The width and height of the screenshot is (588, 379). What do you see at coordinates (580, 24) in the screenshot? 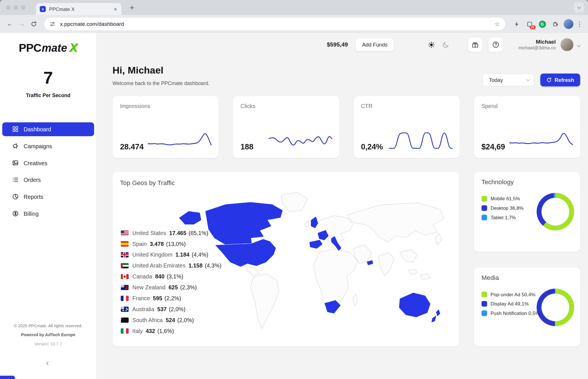
I see `browser-menu-button: ⋮` at bounding box center [580, 24].